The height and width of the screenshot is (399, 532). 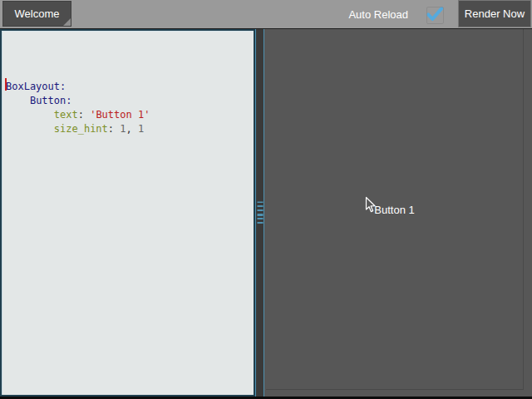 What do you see at coordinates (130, 130) in the screenshot?
I see `code-line: size_hint: 1, 1` at bounding box center [130, 130].